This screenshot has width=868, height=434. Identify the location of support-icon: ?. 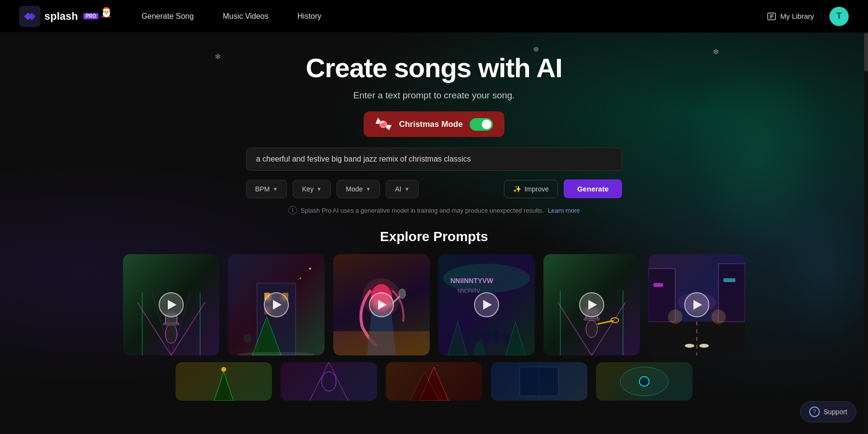
(814, 412).